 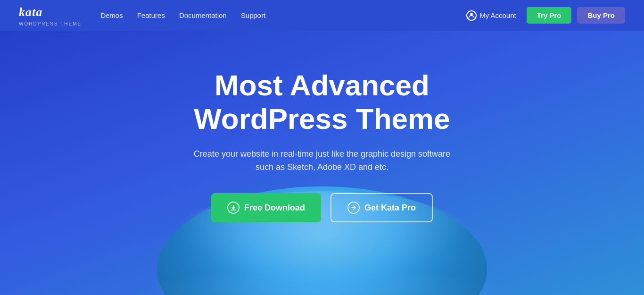 I want to click on nav-left: kata WordPress Theme Demos Features Docu…, so click(x=142, y=16).